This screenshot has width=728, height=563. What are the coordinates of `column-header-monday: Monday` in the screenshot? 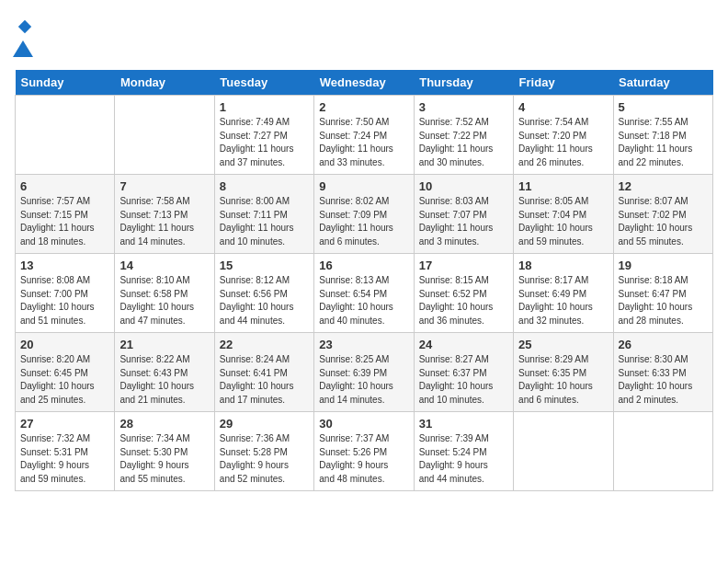 It's located at (165, 83).